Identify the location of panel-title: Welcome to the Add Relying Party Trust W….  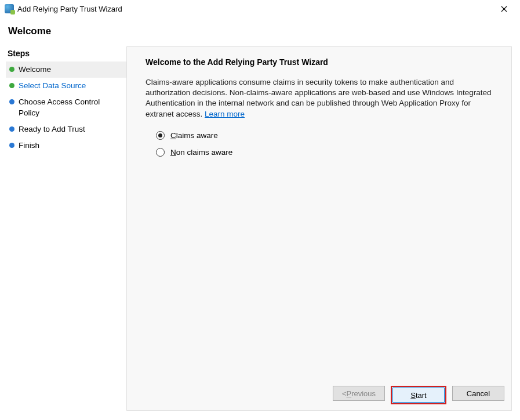
(320, 62).